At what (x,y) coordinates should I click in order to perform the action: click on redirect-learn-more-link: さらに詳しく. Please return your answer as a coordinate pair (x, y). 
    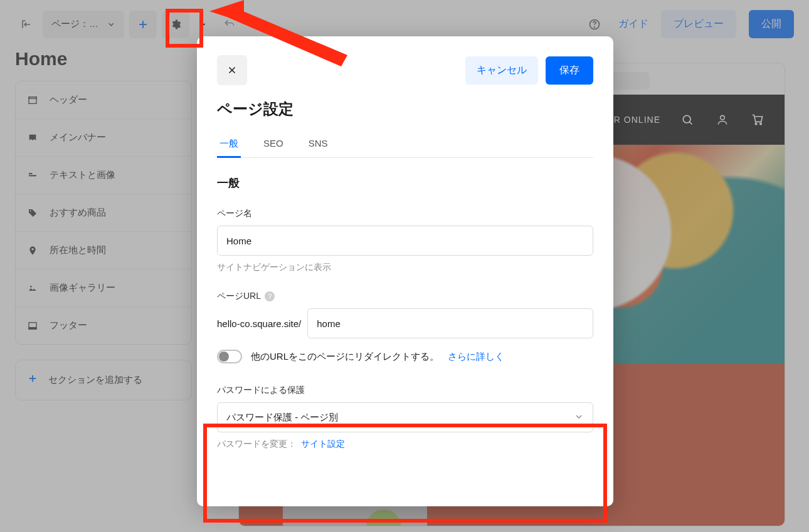
    Looking at the image, I should click on (476, 357).